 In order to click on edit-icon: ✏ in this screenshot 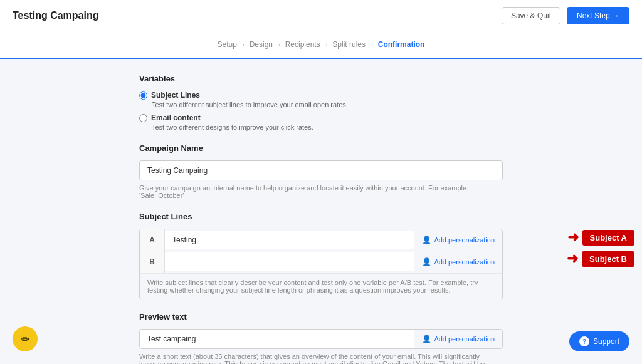, I will do `click(25, 340)`.